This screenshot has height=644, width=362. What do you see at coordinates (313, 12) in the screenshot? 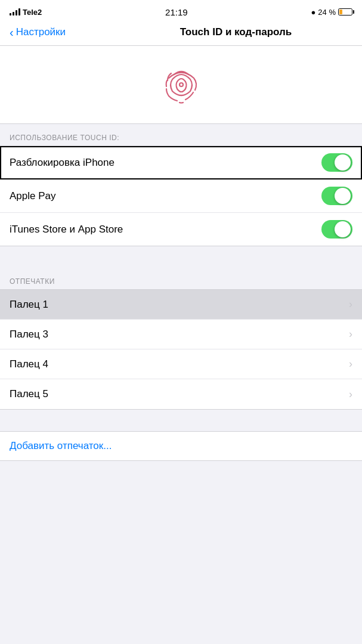
I see `lock-icon: ●` at bounding box center [313, 12].